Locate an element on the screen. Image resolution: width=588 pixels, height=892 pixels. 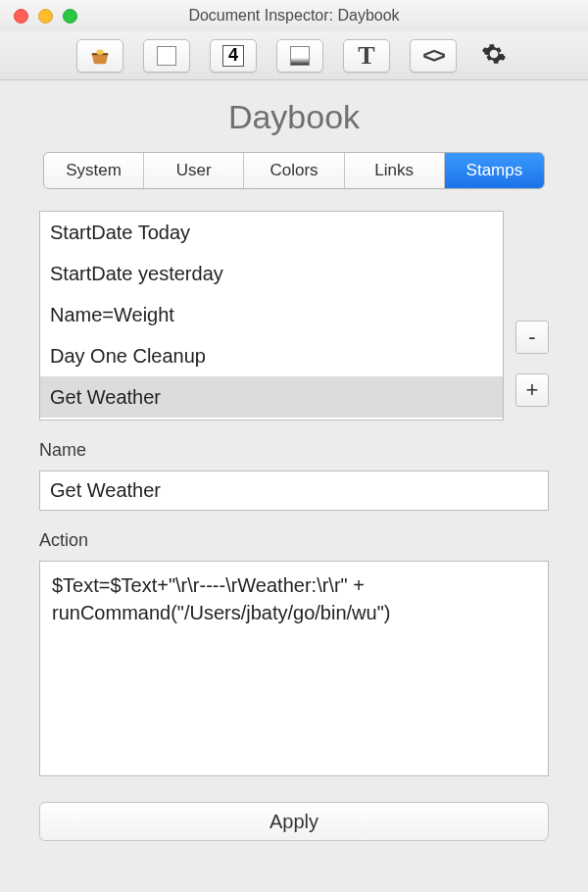
number-four-icon: 4 is located at coordinates (233, 56).